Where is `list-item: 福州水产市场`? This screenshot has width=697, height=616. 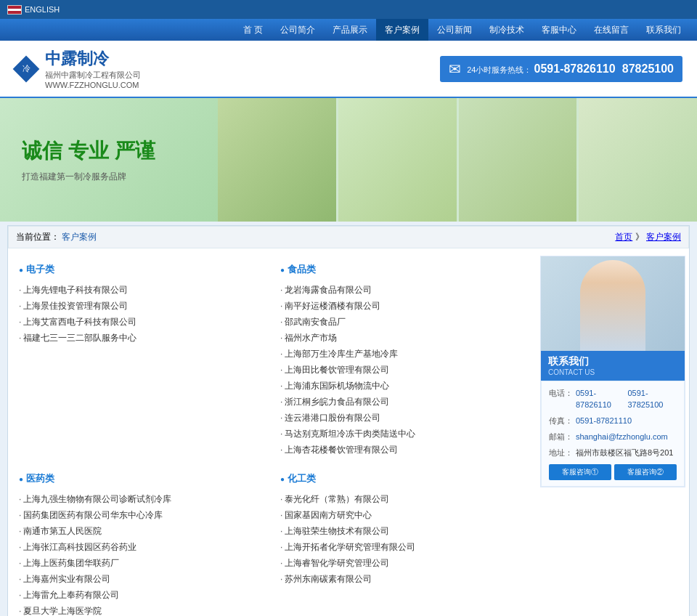 list-item: 福州水产市场 is located at coordinates (404, 338).